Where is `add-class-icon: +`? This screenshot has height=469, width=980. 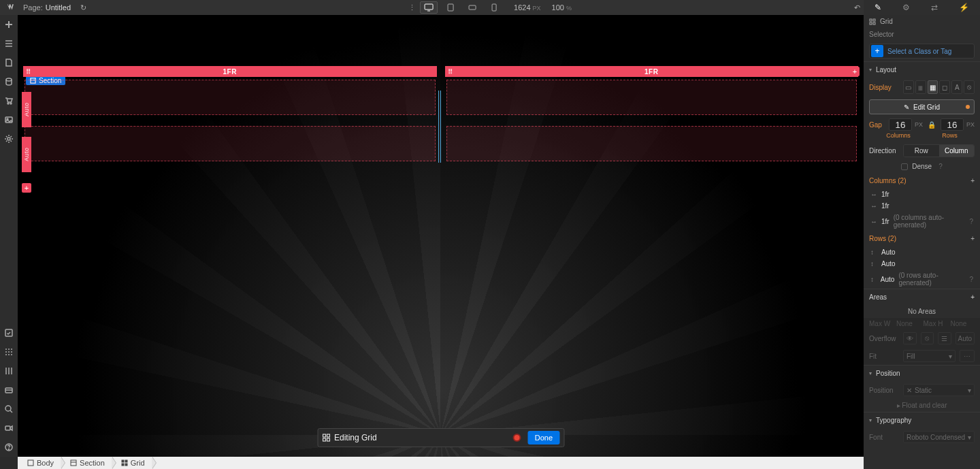 add-class-icon: + is located at coordinates (877, 51).